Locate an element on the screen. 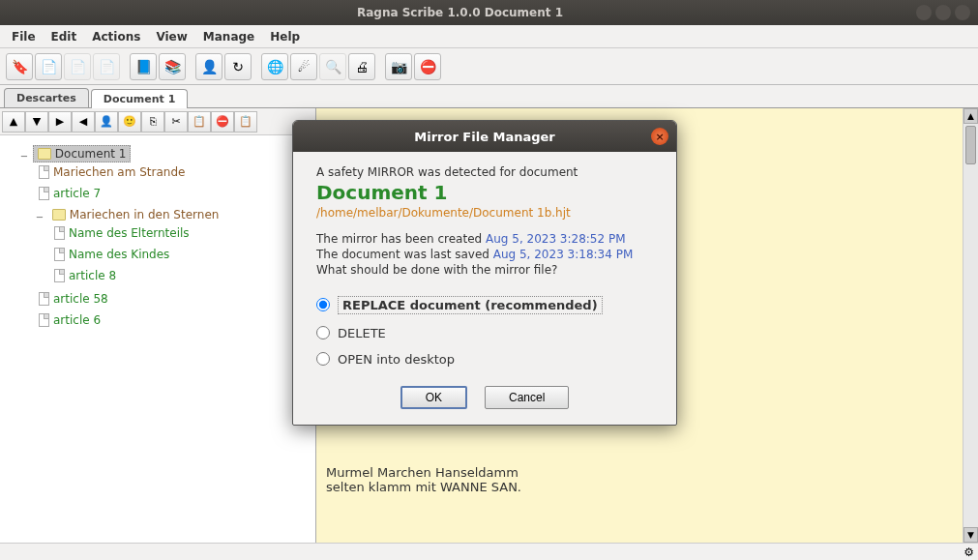 This screenshot has height=560, width=978. tree-item: article 8 is located at coordinates (85, 276).